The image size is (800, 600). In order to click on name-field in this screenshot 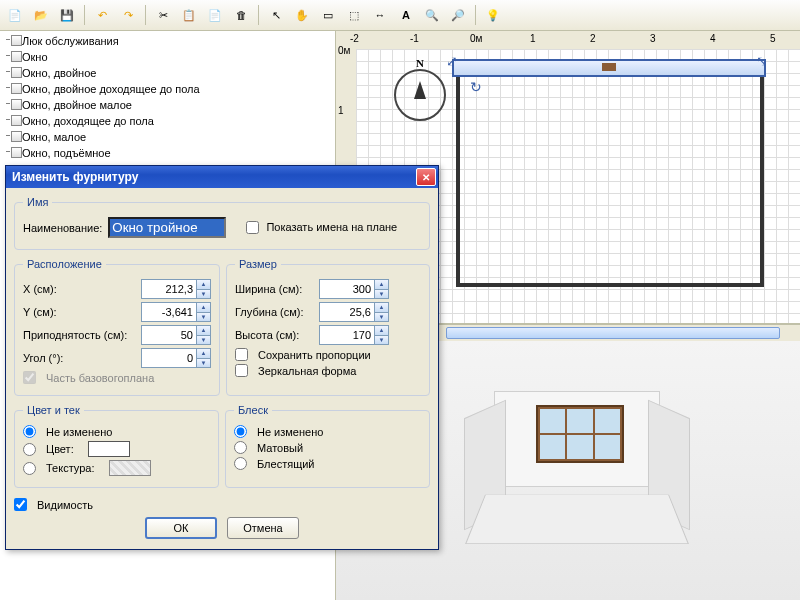, I will do `click(167, 228)`.